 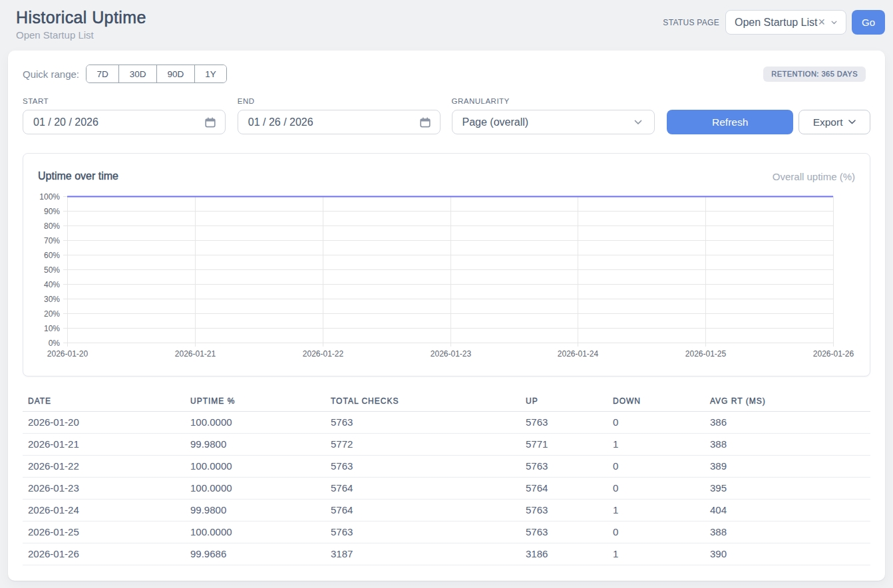 What do you see at coordinates (788, 553) in the screenshot?
I see `table-cell: 390` at bounding box center [788, 553].